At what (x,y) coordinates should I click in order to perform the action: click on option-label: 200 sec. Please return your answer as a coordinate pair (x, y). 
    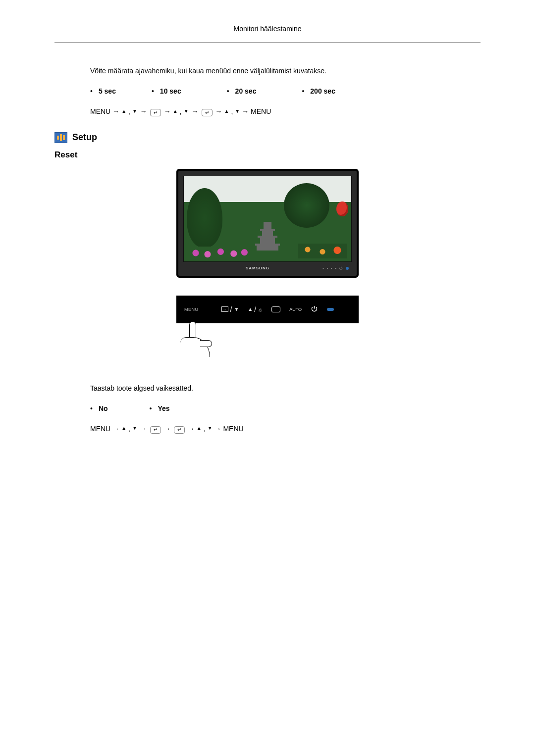
    Looking at the image, I should click on (323, 91).